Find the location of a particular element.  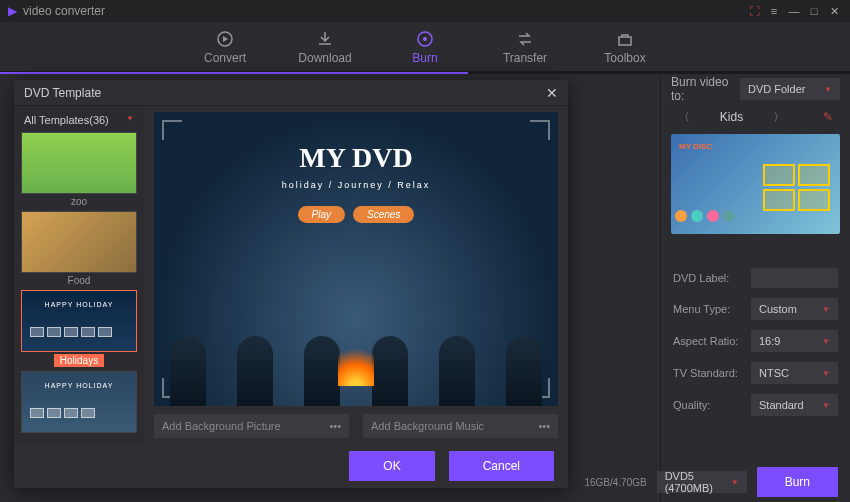

template-filter-dropdown: All Templates(36) ▼ is located at coordinates (79, 120).